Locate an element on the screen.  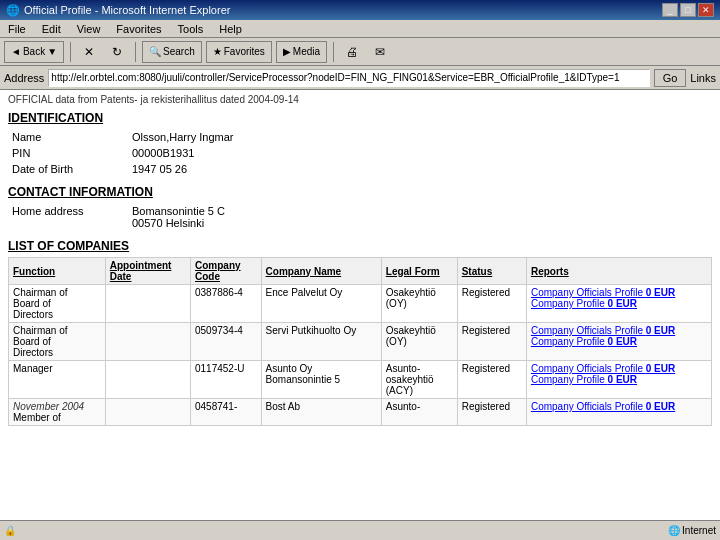
company-name-cell: Asunto OyBomansonintie 5 is located at coordinates (321, 380).